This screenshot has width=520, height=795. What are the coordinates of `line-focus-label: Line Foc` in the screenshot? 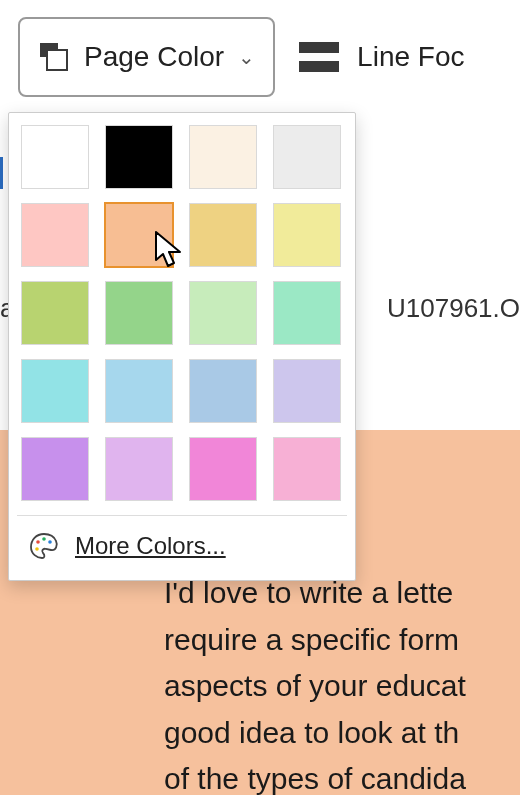 It's located at (410, 57).